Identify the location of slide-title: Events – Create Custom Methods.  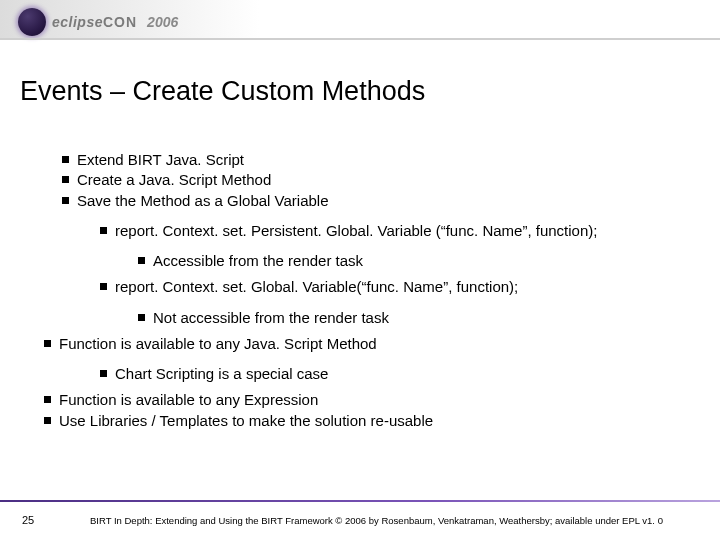
(222, 92).